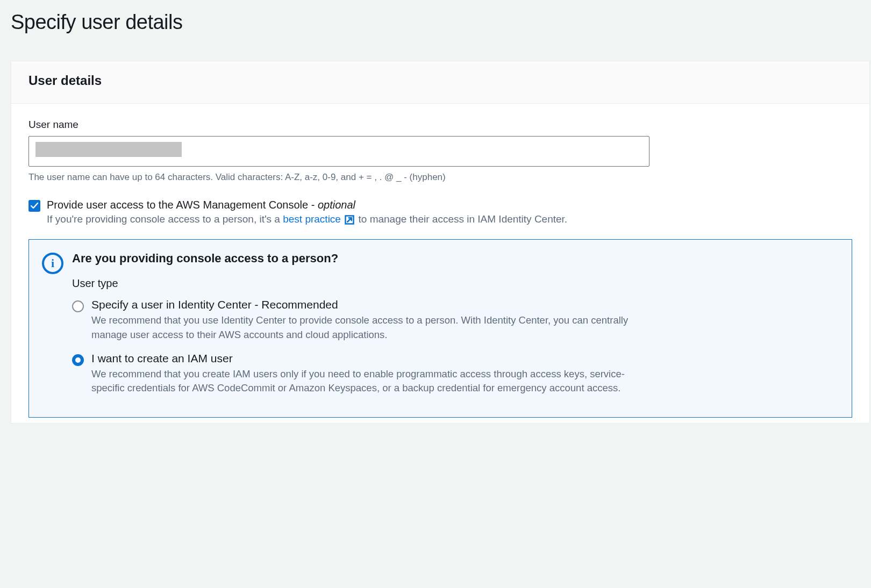  What do you see at coordinates (360, 305) in the screenshot?
I see `radio-label-identity-center: Specify a user in Identity Center - Reco…` at bounding box center [360, 305].